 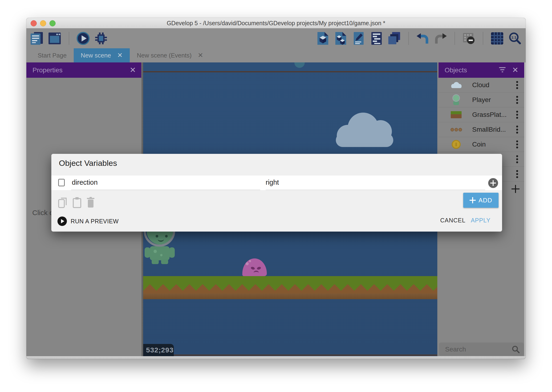 I want to click on properties-hint-text: Click o, so click(x=43, y=213).